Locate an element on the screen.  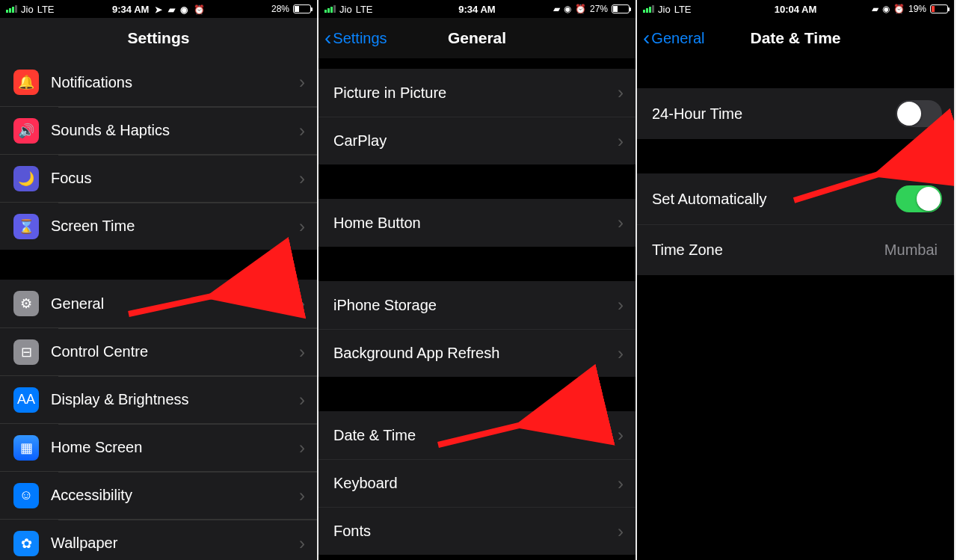
navbar: ‹ Settings General is located at coordinates (477, 38).